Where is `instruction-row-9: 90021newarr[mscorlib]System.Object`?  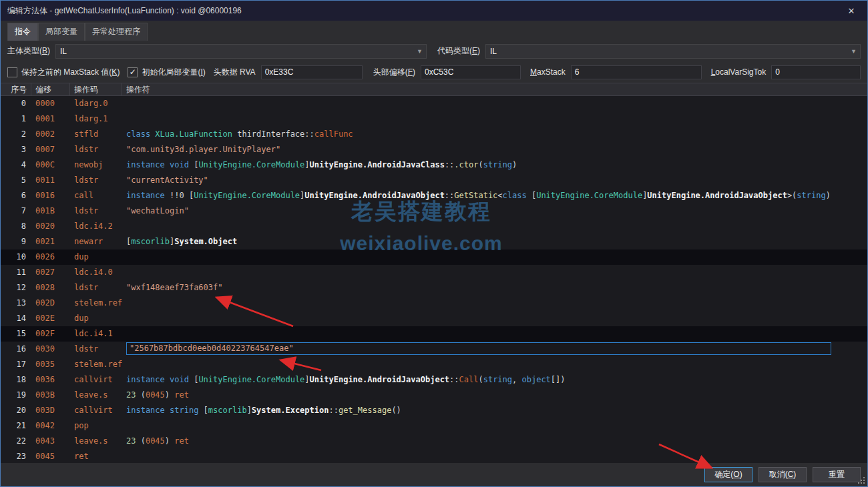
instruction-row-9: 90021newarr[mscorlib]System.Object is located at coordinates (434, 241).